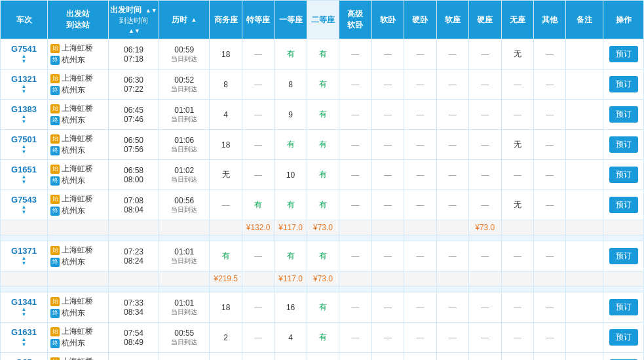  Describe the element at coordinates (134, 50) in the screenshot. I see `depart-time: 06:19` at that location.